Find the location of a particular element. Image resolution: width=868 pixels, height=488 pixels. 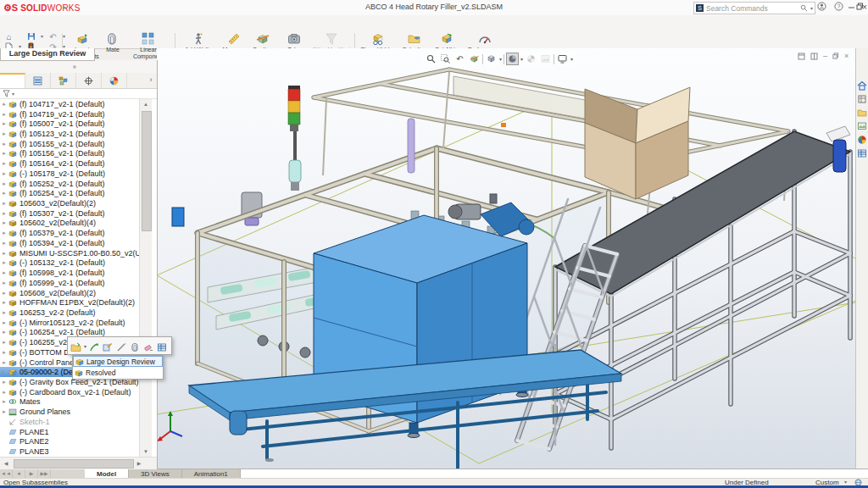

solidworks-resources-icon is located at coordinates (862, 84).